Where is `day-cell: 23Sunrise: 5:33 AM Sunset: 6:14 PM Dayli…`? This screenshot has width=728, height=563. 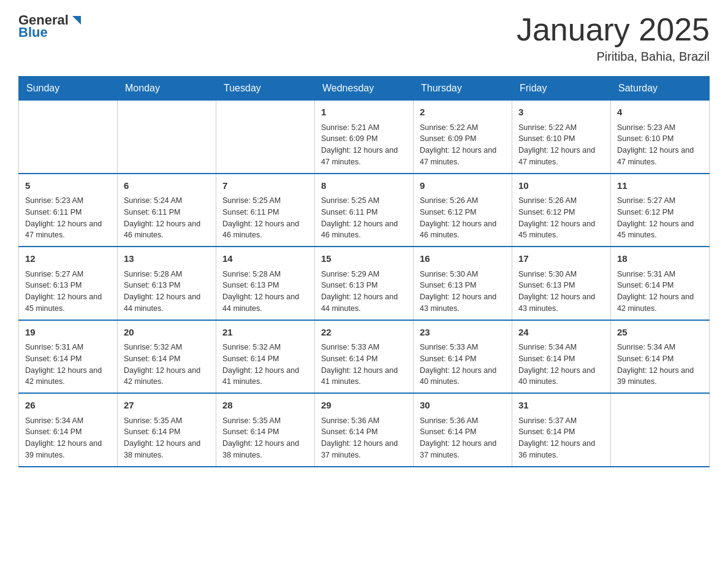 day-cell: 23Sunrise: 5:33 AM Sunset: 6:14 PM Dayli… is located at coordinates (463, 357).